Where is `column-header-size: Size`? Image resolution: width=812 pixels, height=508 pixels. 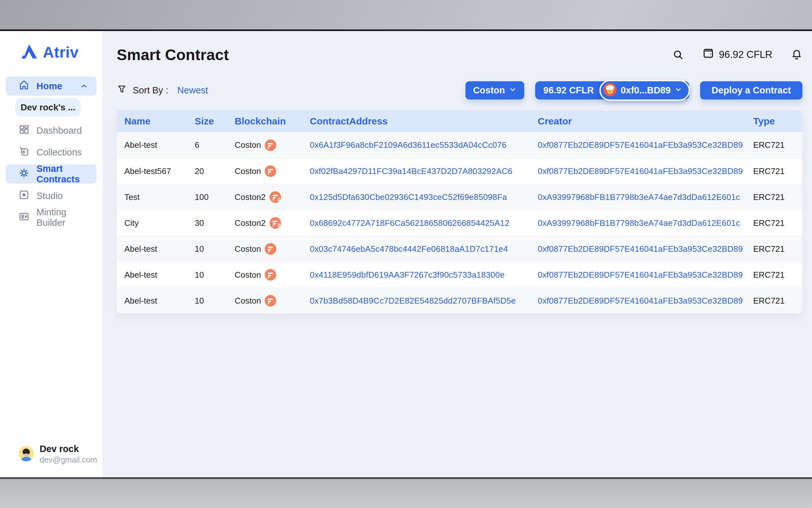 column-header-size: Size is located at coordinates (215, 121).